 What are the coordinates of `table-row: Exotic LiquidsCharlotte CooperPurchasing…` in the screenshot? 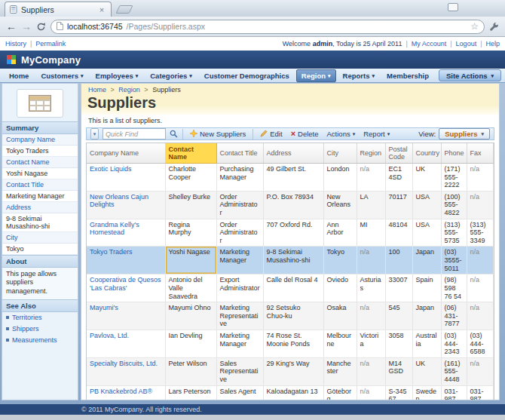 It's located at (290, 178).